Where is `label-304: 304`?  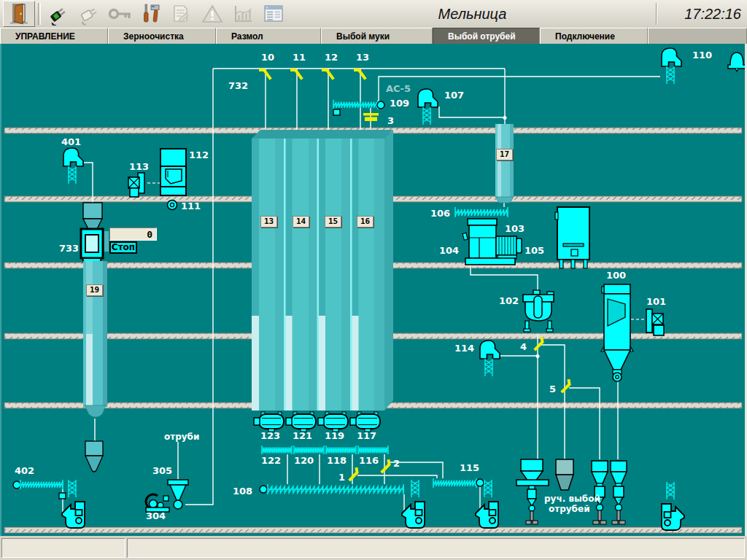
label-304: 304 is located at coordinates (156, 516).